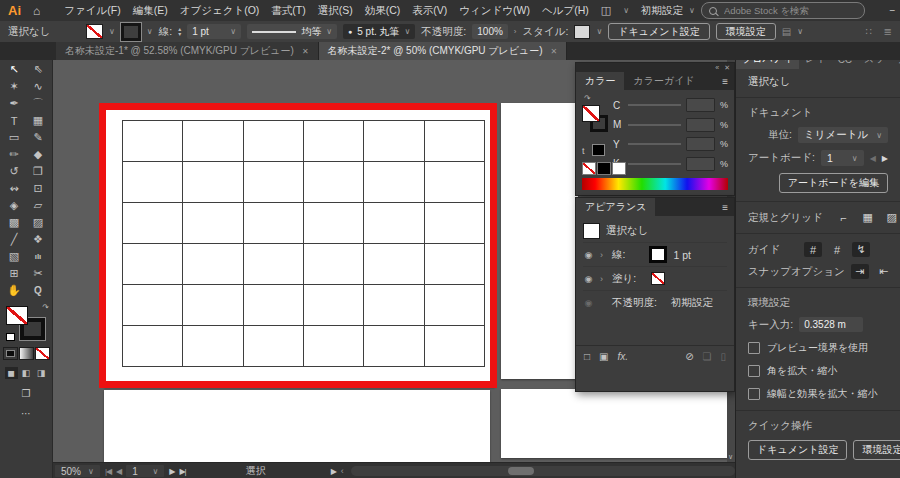 The height and width of the screenshot is (478, 900). Describe the element at coordinates (589, 168) in the screenshot. I see `none-swatch` at that location.